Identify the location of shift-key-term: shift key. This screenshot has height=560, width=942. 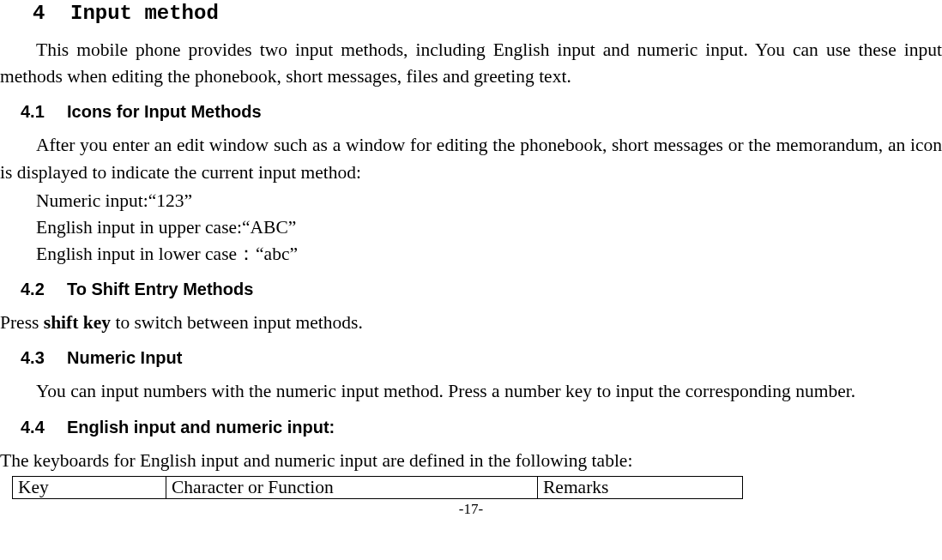
(77, 322).